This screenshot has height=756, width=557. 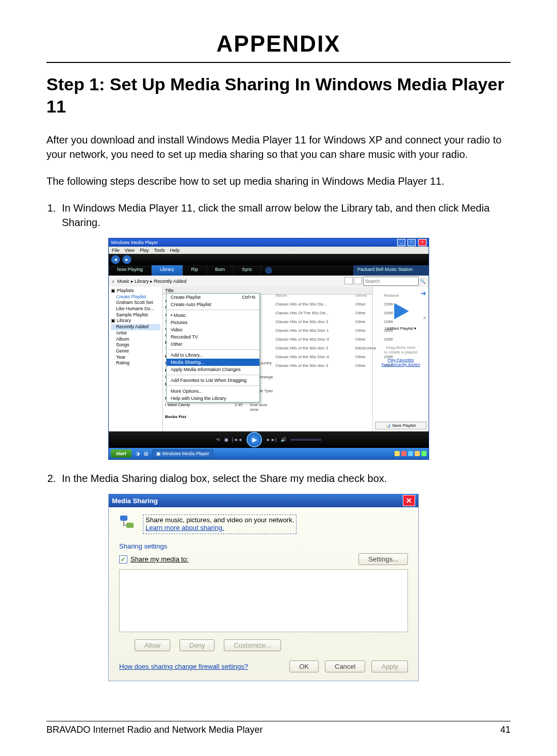 I want to click on libmenu-video: Video, so click(x=213, y=330).